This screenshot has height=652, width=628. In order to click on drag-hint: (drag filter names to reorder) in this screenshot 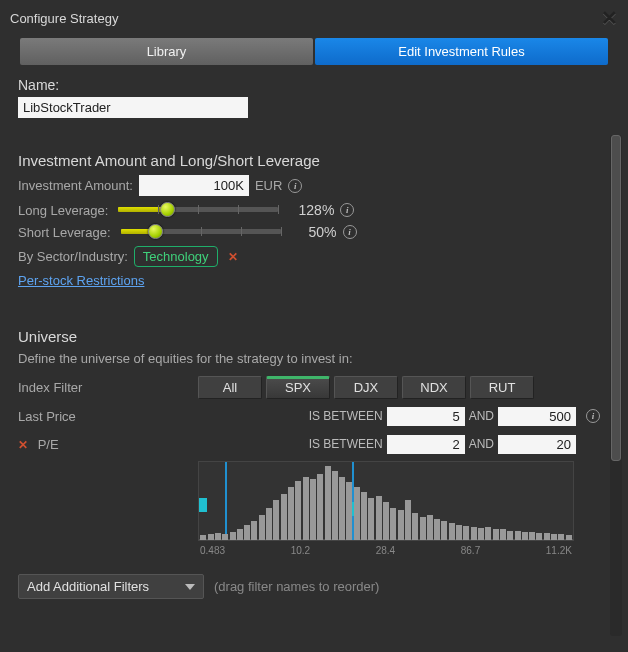, I will do `click(296, 586)`.